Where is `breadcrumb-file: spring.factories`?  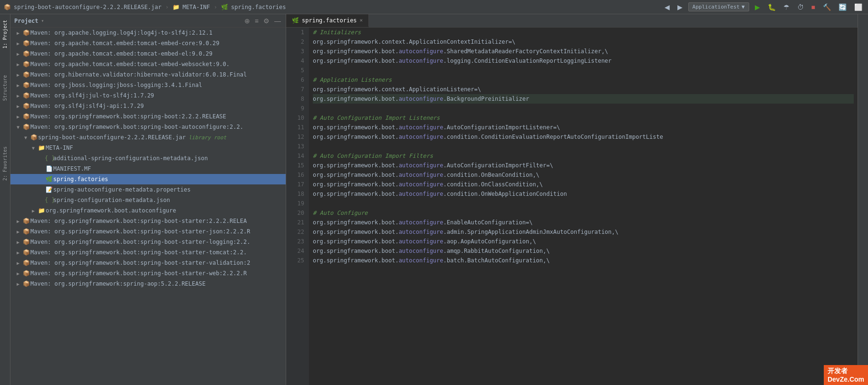 breadcrumb-file: spring.factories is located at coordinates (259, 7).